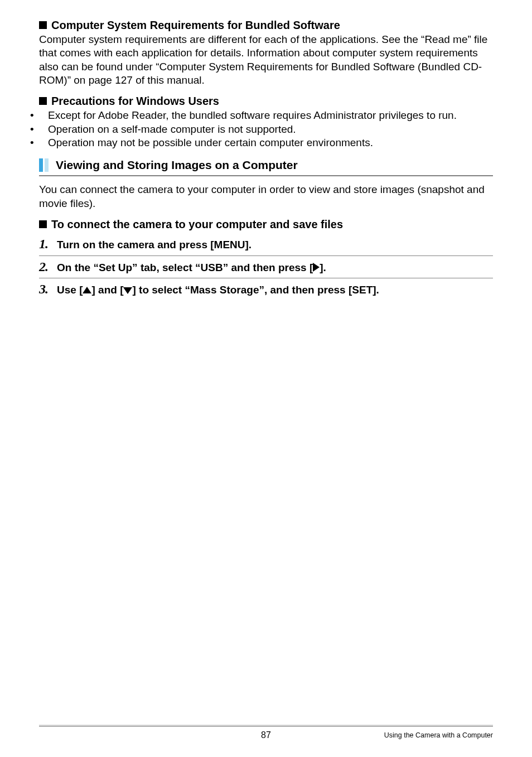 This screenshot has width=532, height=757. I want to click on step-1: 1. Turn on the camera and press [MENU]., so click(266, 244).